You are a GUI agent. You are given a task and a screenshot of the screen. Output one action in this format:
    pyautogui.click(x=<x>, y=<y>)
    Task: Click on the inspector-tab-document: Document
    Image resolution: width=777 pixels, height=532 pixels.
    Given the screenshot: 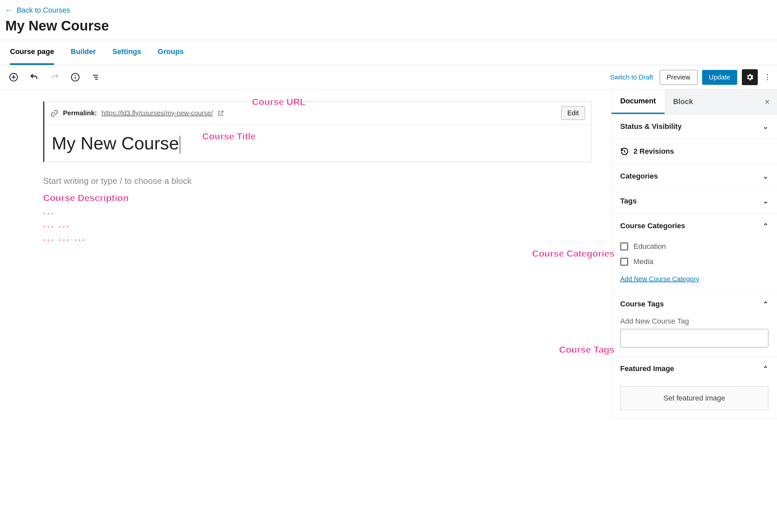 What is the action you would take?
    pyautogui.click(x=638, y=102)
    